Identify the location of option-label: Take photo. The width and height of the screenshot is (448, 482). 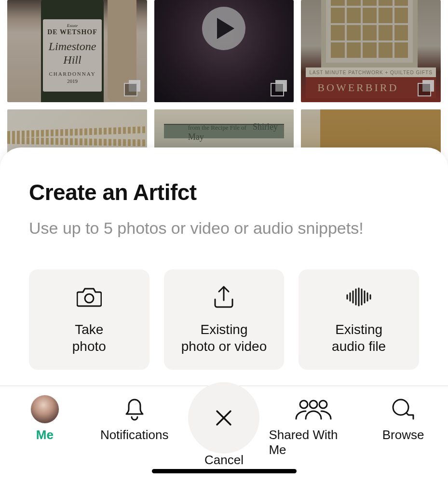
(89, 338).